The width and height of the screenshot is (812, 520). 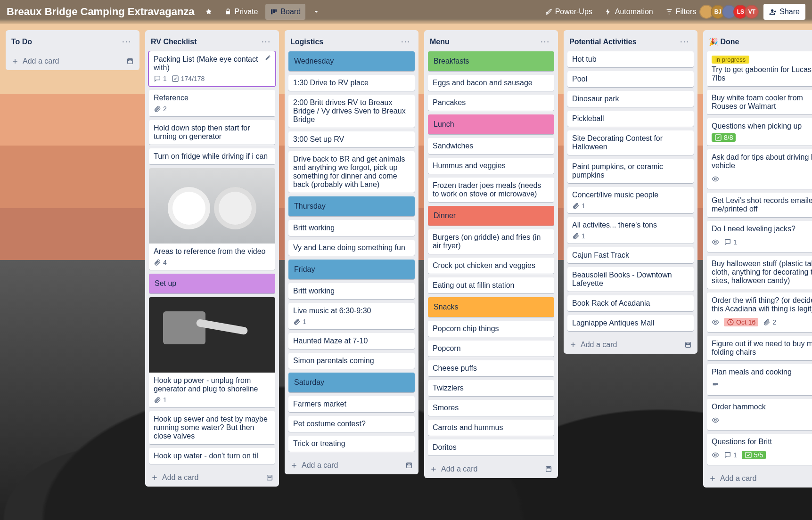 I want to click on board-members: BJ LS VT, so click(x=730, y=12).